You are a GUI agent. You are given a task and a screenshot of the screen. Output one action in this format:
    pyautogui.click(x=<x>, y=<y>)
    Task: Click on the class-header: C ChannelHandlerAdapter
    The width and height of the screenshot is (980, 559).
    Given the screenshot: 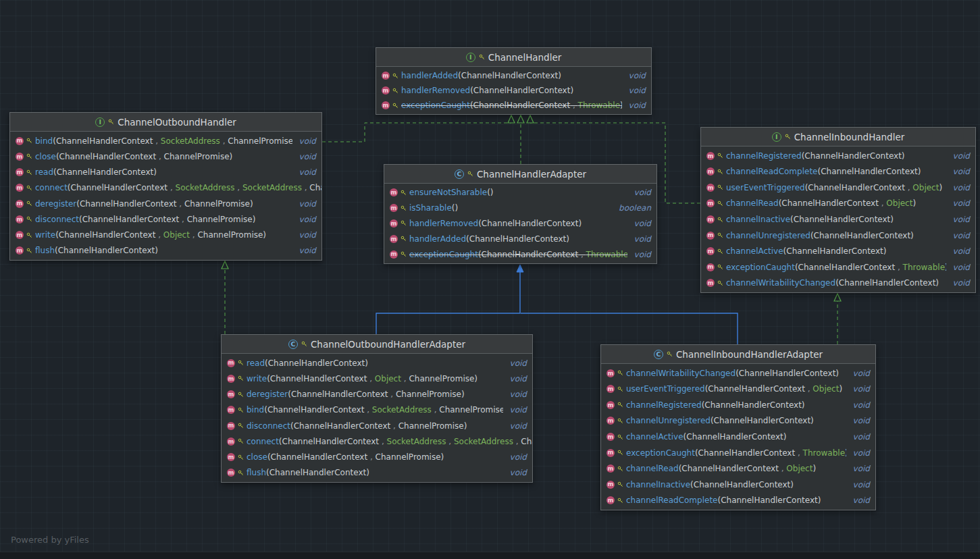 What is the action you would take?
    pyautogui.click(x=520, y=174)
    